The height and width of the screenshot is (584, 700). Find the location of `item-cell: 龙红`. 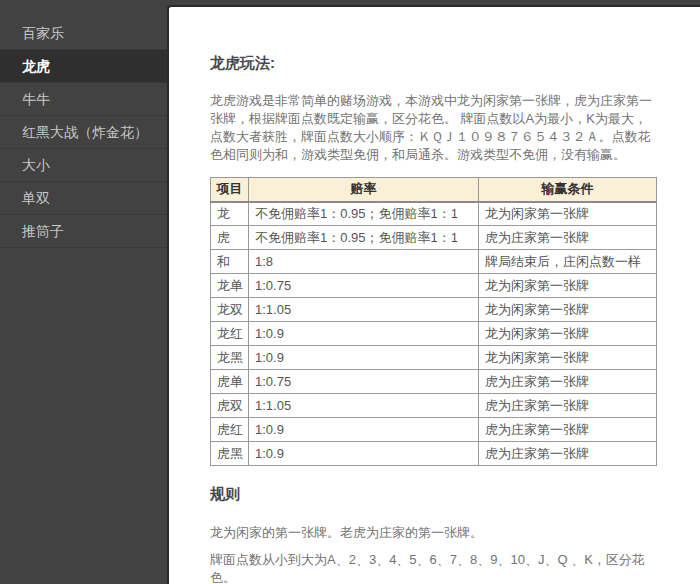

item-cell: 龙红 is located at coordinates (230, 334).